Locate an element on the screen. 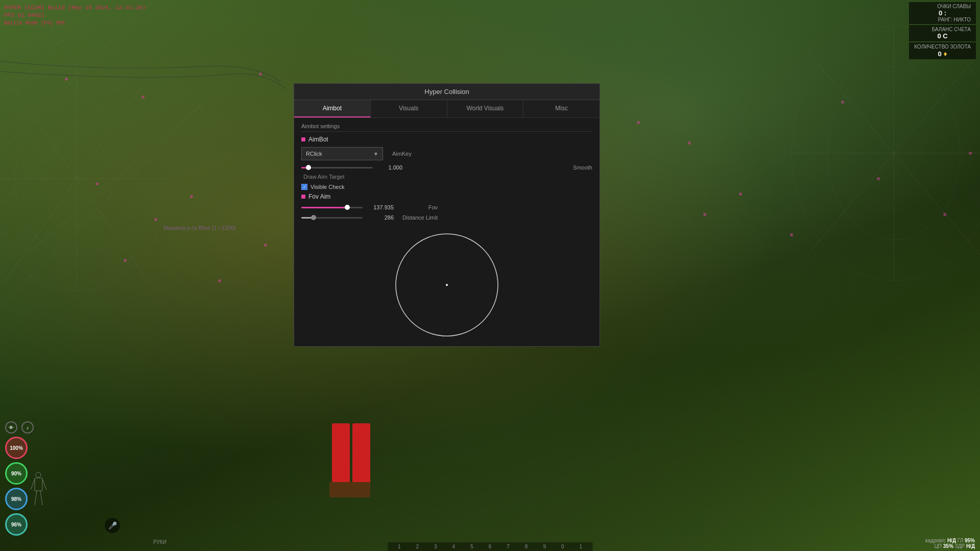 The width and height of the screenshot is (980, 551). rclick-dropdown: RClick ▼ is located at coordinates (342, 154).